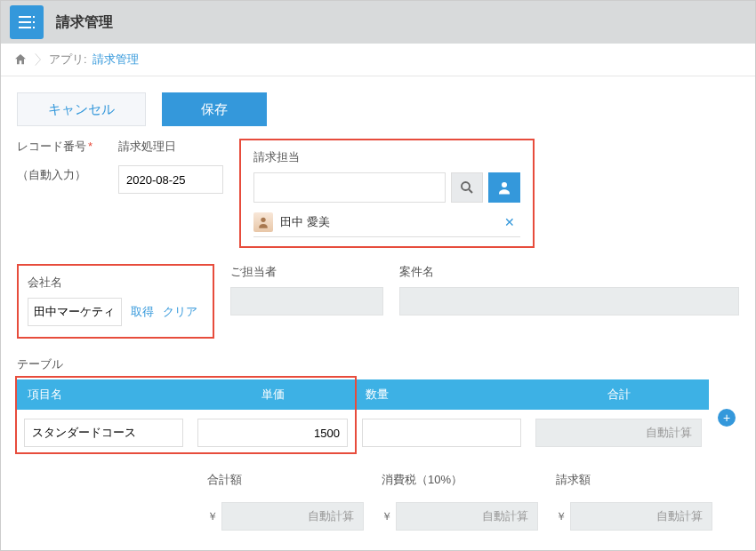 Image resolution: width=756 pixels, height=551 pixels. Describe the element at coordinates (378, 108) in the screenshot. I see `action-toolbar: キャンセル 保存` at that location.